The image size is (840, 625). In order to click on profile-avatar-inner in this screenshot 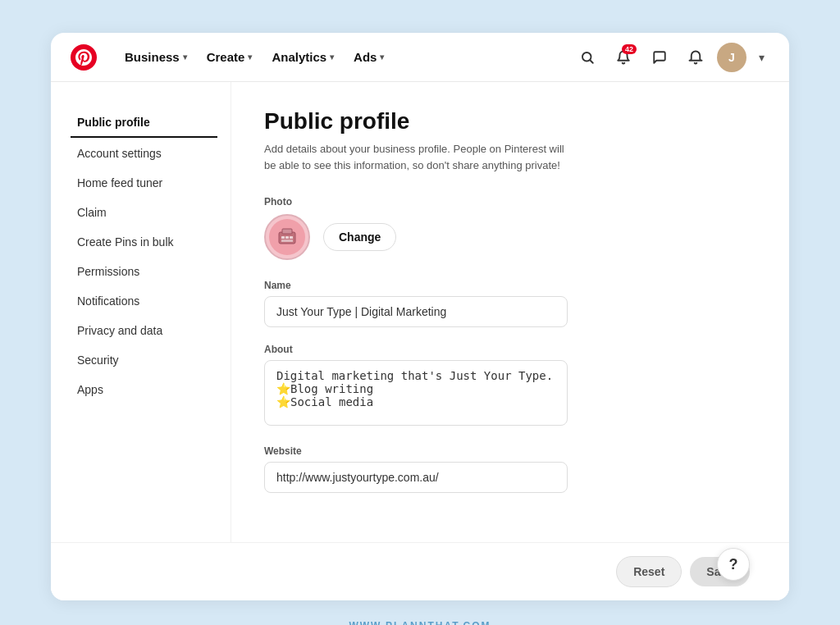, I will do `click(287, 237)`.